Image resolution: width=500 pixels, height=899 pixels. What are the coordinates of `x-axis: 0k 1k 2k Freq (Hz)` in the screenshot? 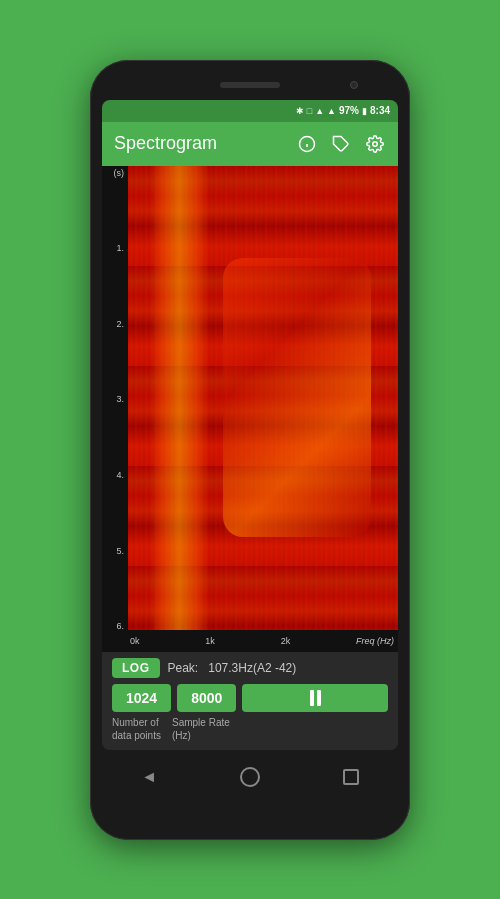 It's located at (263, 641).